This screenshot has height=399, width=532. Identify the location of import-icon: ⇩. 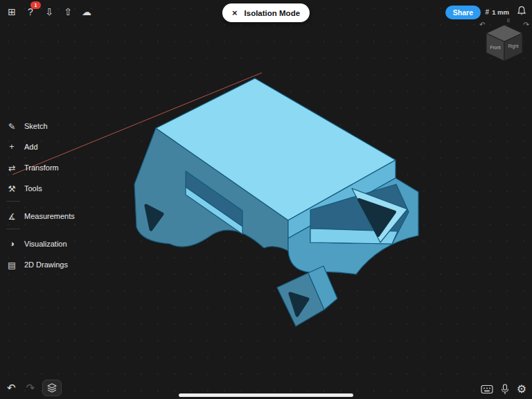
(49, 12).